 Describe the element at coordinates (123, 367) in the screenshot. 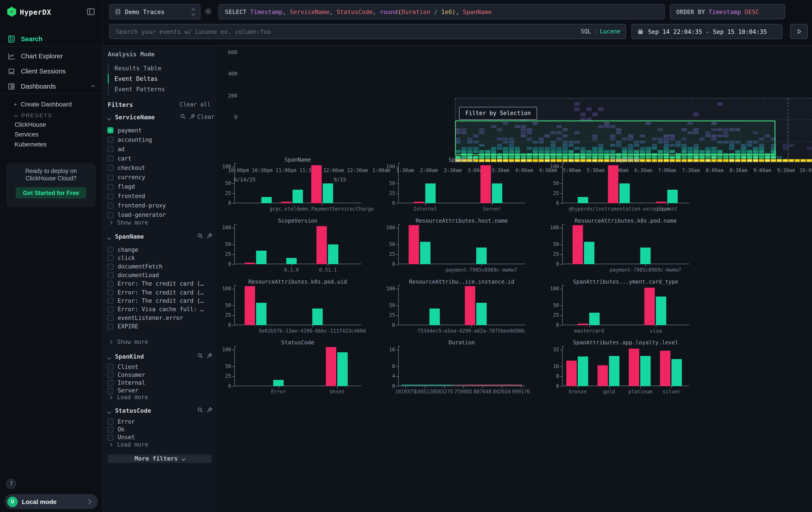

I see `filter-option-spankind: Client` at that location.